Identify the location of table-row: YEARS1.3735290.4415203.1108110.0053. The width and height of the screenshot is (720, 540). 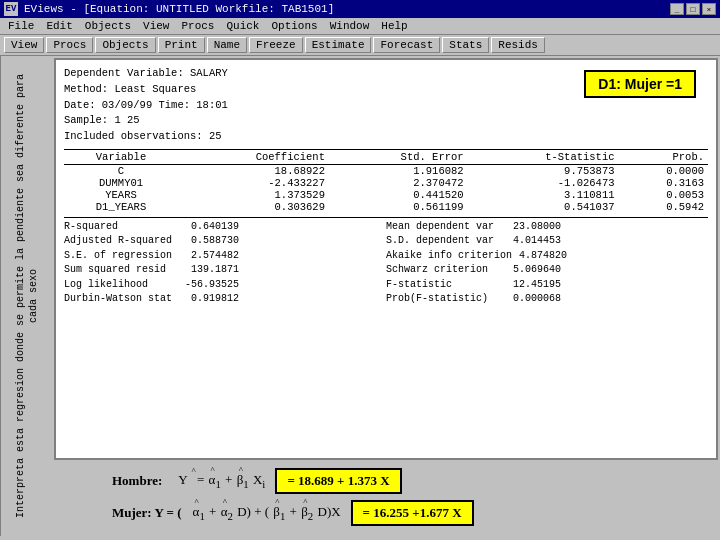
(386, 195).